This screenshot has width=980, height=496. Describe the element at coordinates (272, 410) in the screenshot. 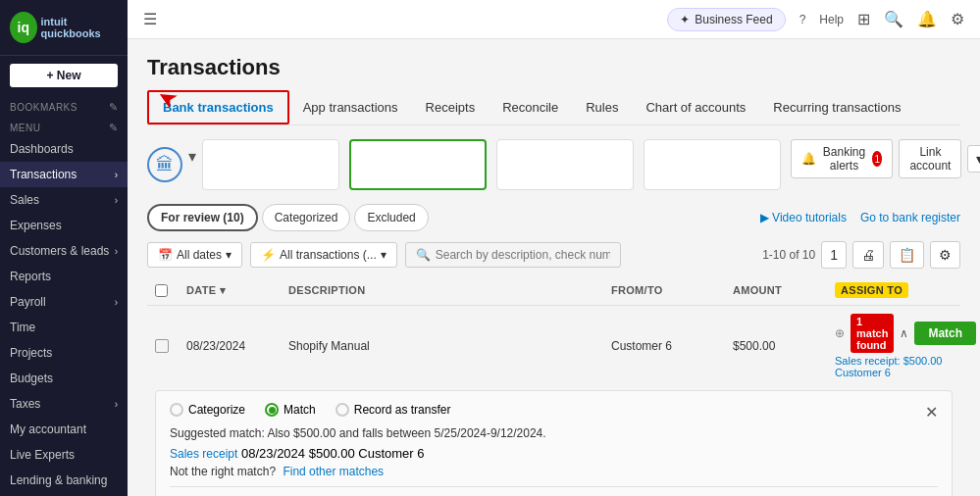

I see `radio-circle-match` at that location.